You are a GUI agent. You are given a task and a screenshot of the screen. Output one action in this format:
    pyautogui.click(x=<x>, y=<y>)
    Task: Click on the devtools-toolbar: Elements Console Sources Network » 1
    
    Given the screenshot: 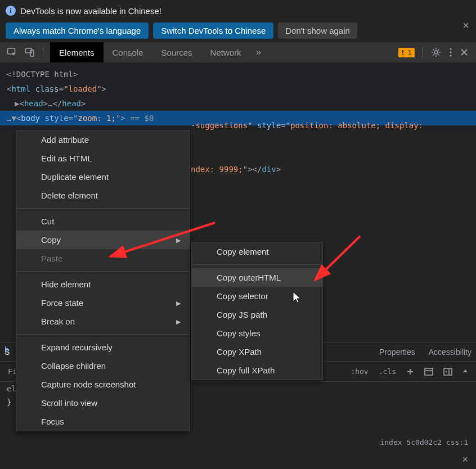 What is the action you would take?
    pyautogui.click(x=238, y=52)
    